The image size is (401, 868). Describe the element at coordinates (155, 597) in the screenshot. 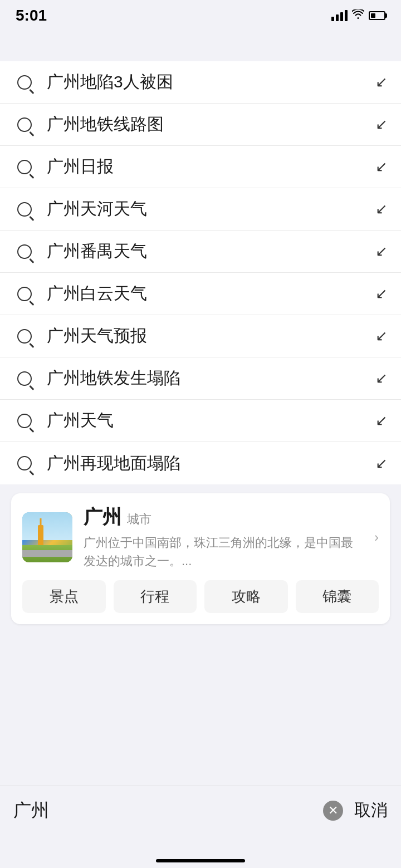

I see `city-tag-行程: 行程` at that location.